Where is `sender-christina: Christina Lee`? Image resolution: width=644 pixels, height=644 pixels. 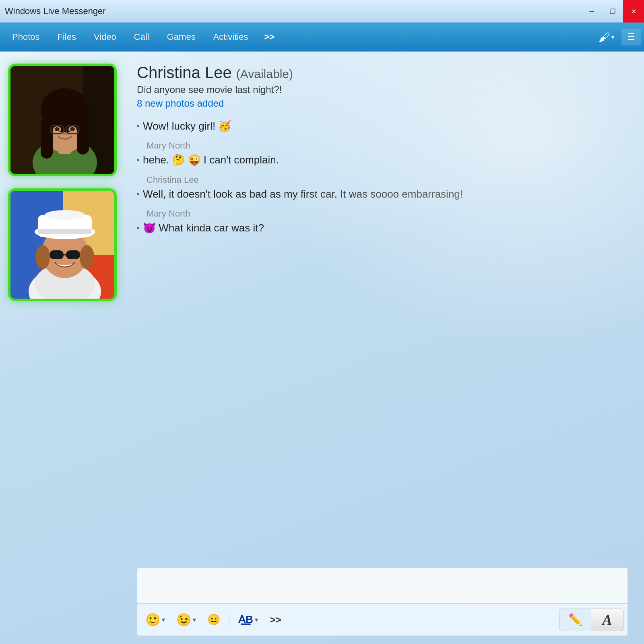 sender-christina: Christina Lee is located at coordinates (387, 180).